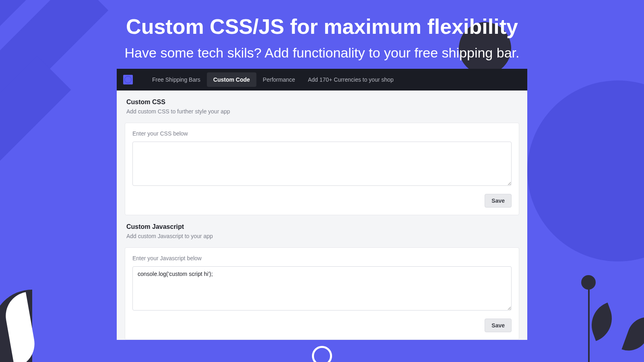  Describe the element at coordinates (322, 227) in the screenshot. I see `custom-js-title: Custom Javascript` at that location.